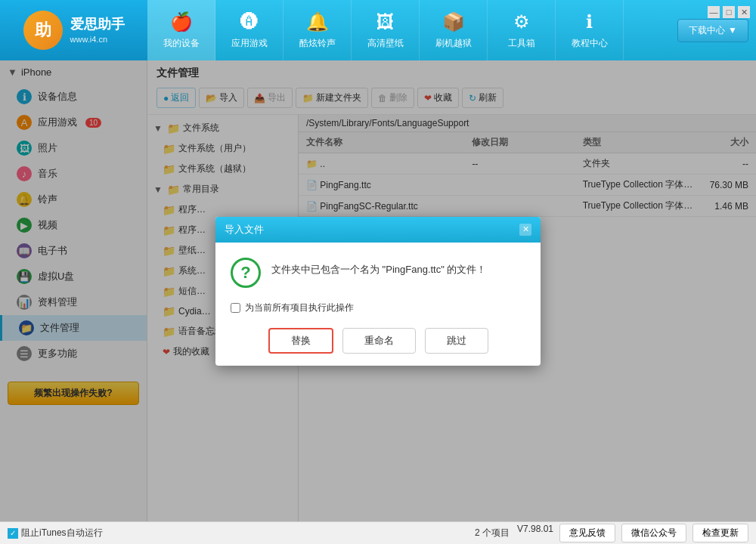 The height and width of the screenshot is (544, 756). Describe the element at coordinates (590, 22) in the screenshot. I see `tab-tutorials-icon: ℹ` at that location.